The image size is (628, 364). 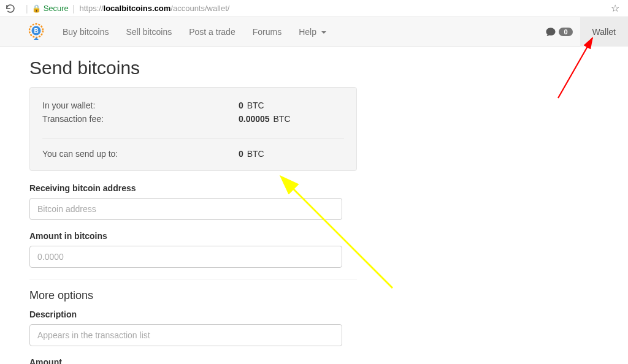 What do you see at coordinates (314, 9) in the screenshot?
I see `browser-address-bar: | 🔒 Secure | https://localbitcoins.com/a…` at bounding box center [314, 9].